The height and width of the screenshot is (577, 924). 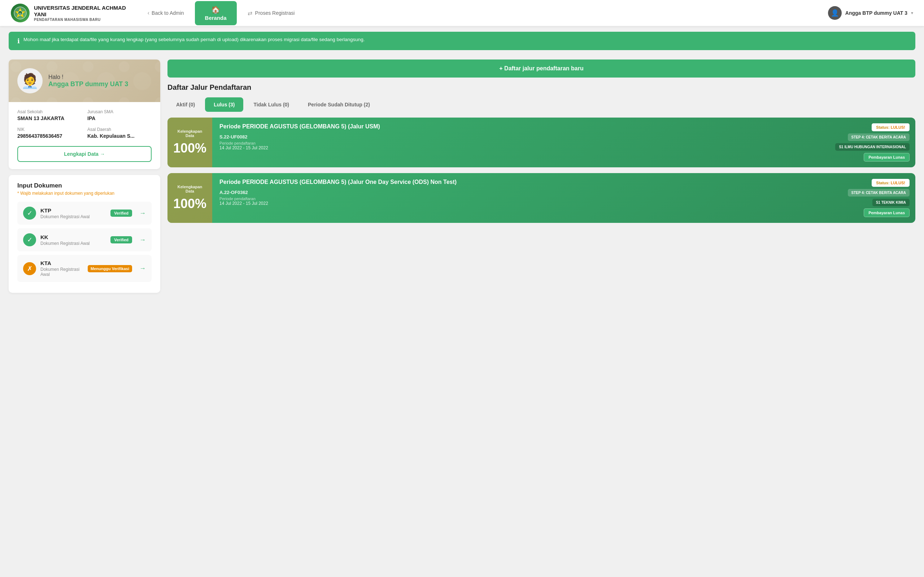 I want to click on alert-banner: ℹ Mohon maaf jika terdapat data/file yan…, so click(x=462, y=41).